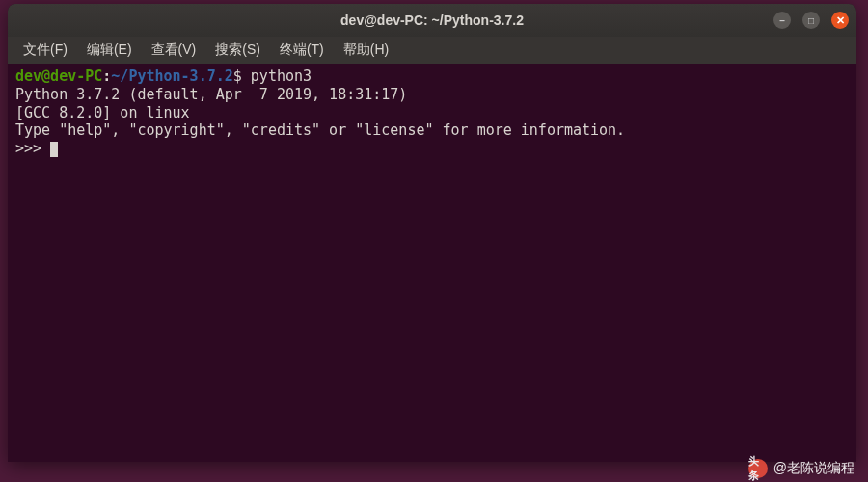  I want to click on minimize-button: –, so click(782, 20).